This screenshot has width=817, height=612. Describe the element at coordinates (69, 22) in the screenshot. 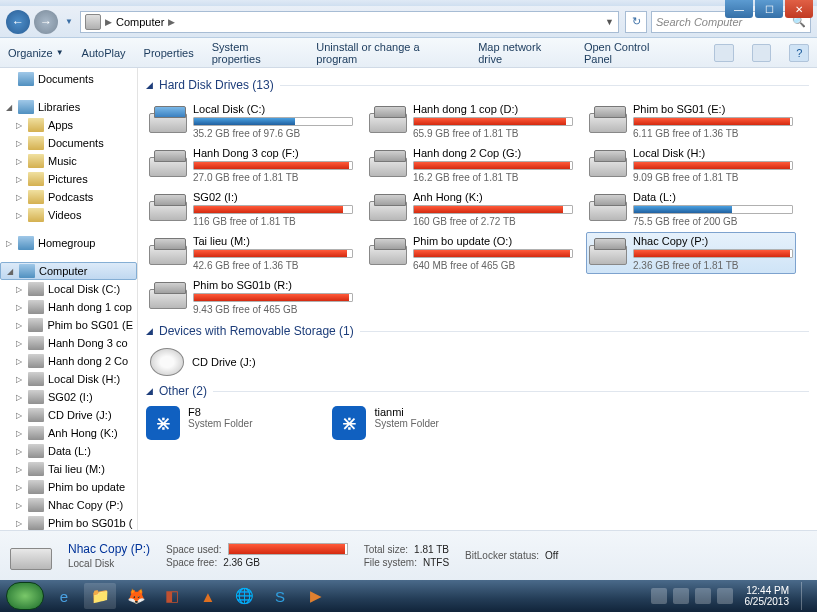

I see `history-dropdown: ▼` at that location.